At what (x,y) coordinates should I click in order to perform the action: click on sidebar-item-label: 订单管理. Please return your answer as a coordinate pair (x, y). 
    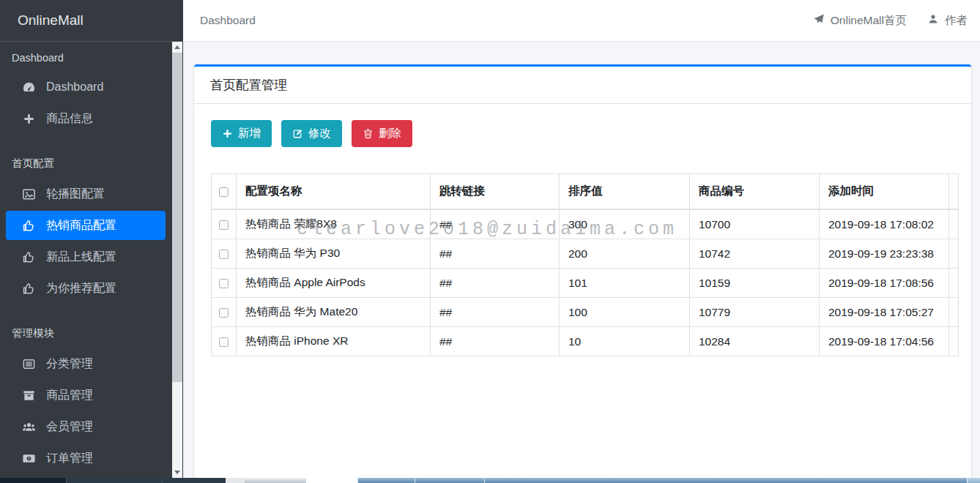
    Looking at the image, I should click on (70, 458).